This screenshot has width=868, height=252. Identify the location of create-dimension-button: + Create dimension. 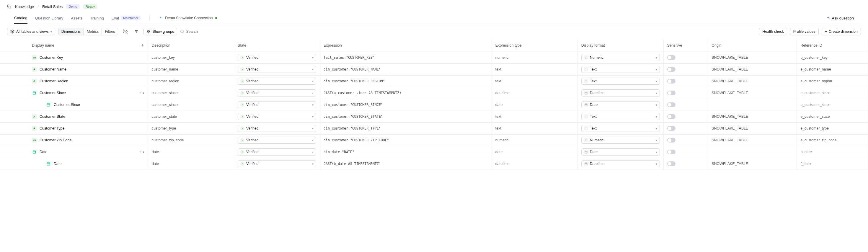
(841, 32).